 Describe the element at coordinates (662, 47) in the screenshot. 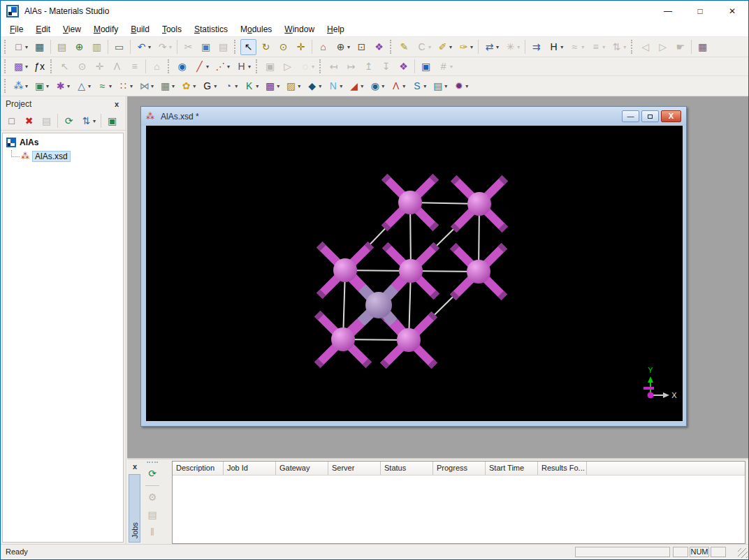

I see `next-frame-button: ▷` at that location.